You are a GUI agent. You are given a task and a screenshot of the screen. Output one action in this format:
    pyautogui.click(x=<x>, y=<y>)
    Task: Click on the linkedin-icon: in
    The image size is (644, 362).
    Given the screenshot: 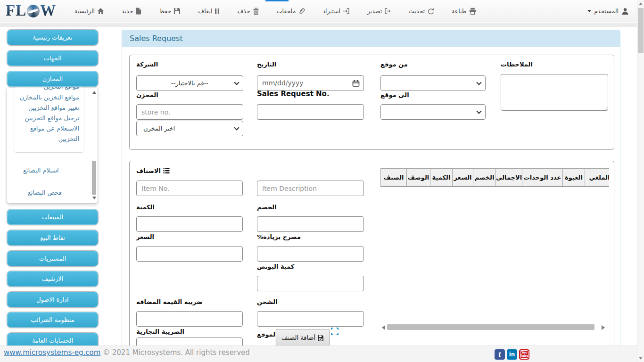 What is the action you would take?
    pyautogui.click(x=512, y=354)
    